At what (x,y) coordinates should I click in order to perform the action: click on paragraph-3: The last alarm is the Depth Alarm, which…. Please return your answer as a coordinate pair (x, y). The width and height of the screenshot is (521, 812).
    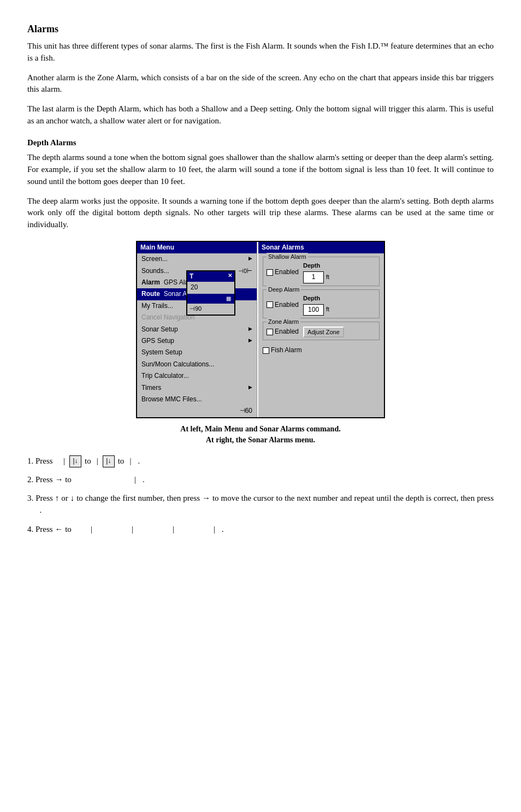
    Looking at the image, I should click on (260, 115).